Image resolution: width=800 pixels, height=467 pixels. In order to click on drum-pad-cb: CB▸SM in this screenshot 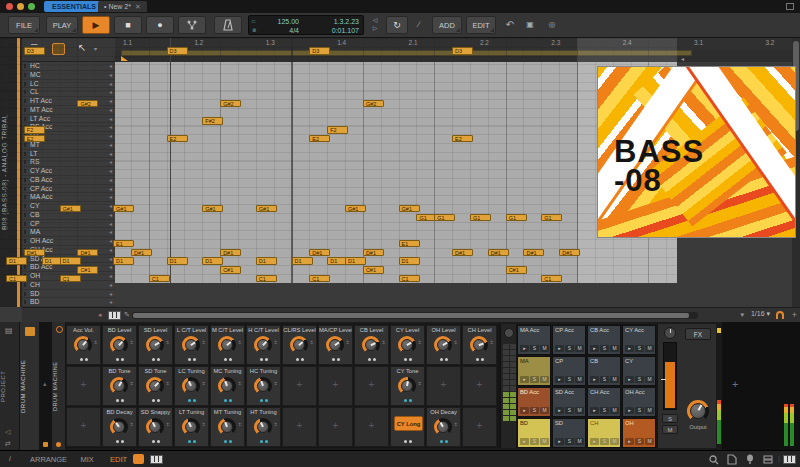, I will do `click(604, 371)`.